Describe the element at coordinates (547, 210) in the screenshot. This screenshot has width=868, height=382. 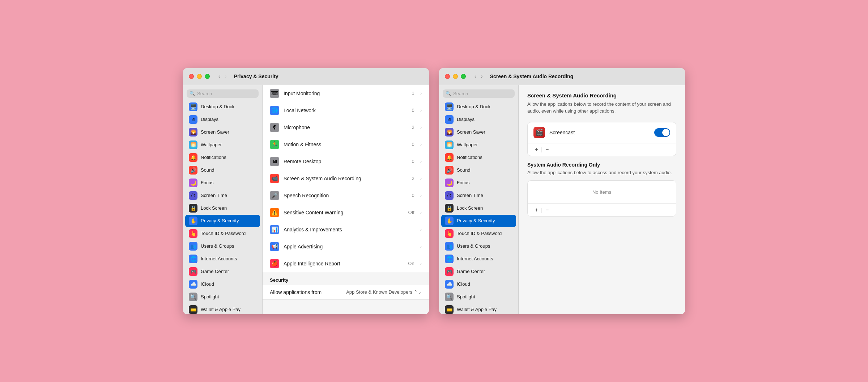
I see `system-audio-remove-button: −` at that location.